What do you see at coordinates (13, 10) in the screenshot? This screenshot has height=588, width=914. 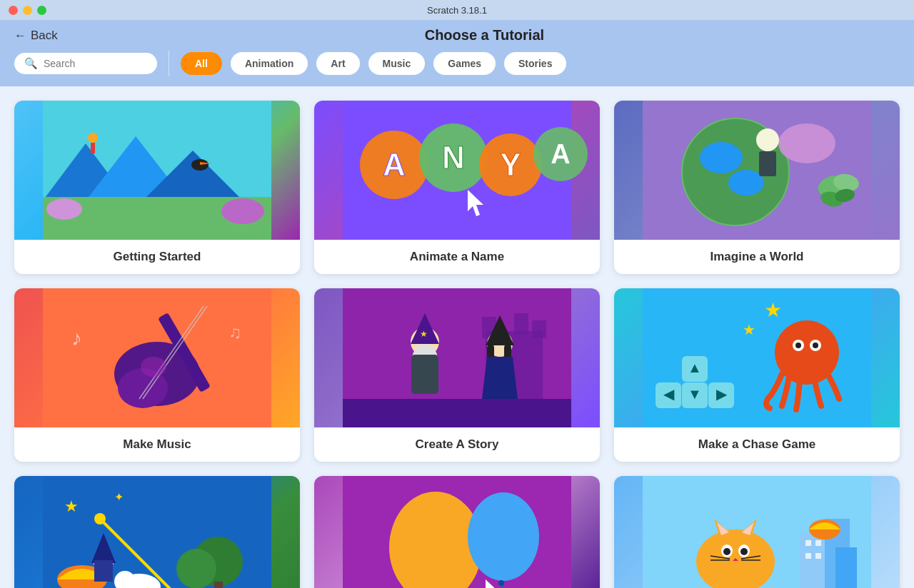 I see `close-button` at bounding box center [13, 10].